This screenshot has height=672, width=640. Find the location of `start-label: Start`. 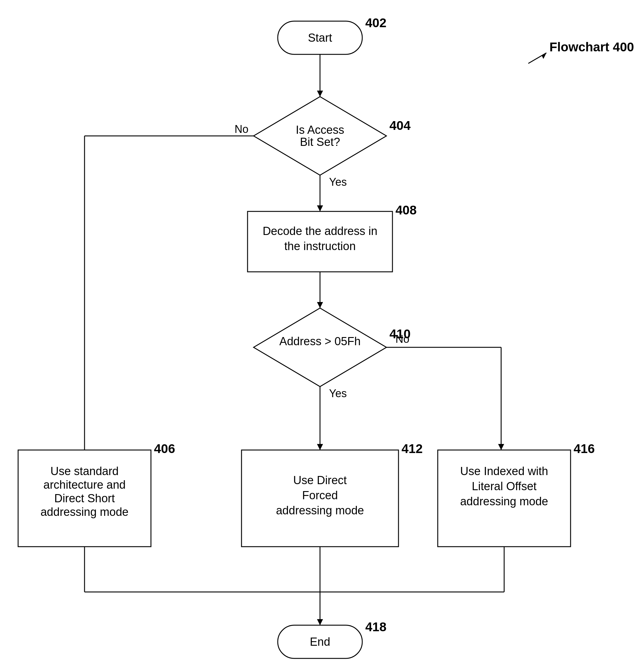

start-label: Start is located at coordinates (320, 38).